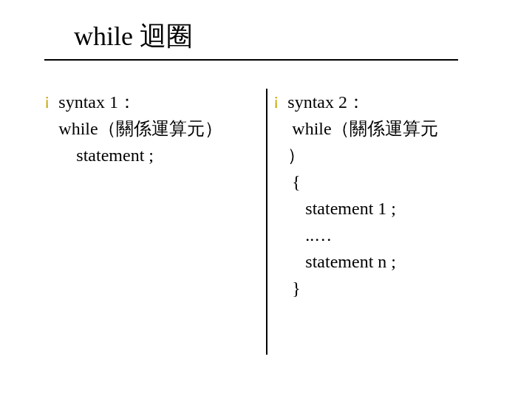 The height and width of the screenshot is (399, 532). What do you see at coordinates (133, 37) in the screenshot?
I see `slide-title: while 迴圈` at bounding box center [133, 37].